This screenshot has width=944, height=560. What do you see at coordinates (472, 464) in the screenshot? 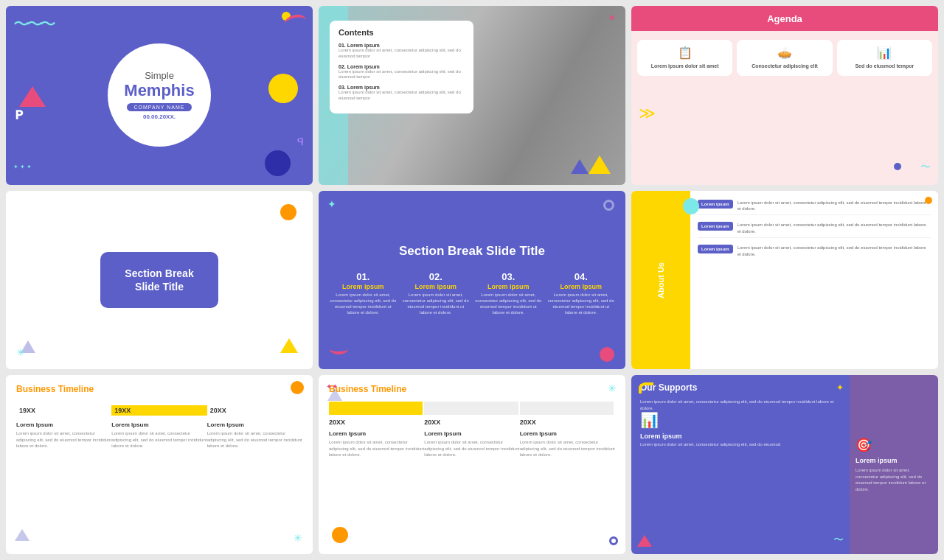
I see `slide-timeline-2: ✦✦ ✳ Business Timeline 20XX Lorem Ipsum …` at bounding box center [472, 464].